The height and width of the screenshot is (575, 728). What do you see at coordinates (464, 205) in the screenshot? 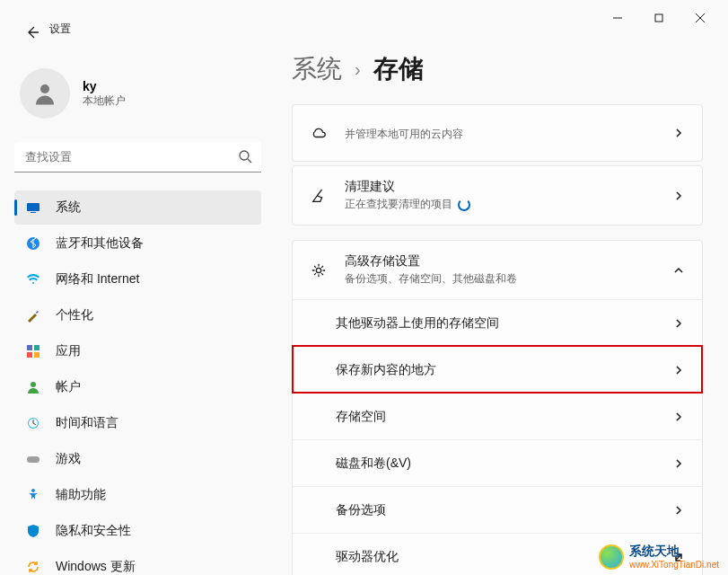
I see `loading-spinner-icon` at bounding box center [464, 205].